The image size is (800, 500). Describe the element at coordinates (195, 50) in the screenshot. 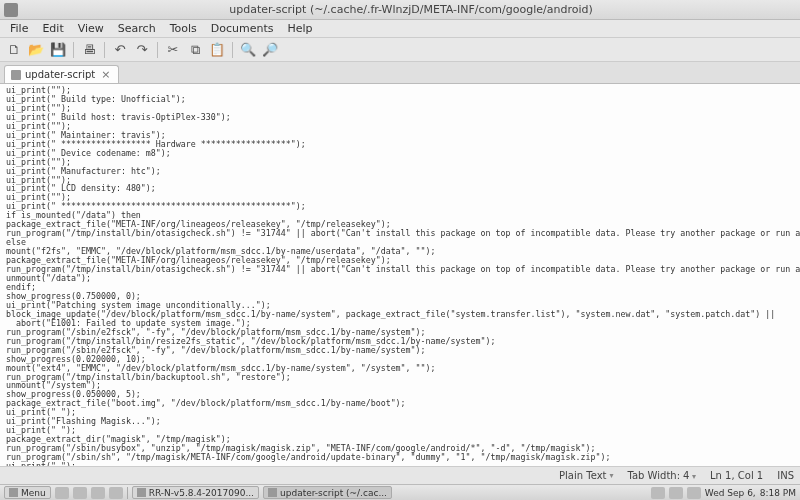

I see `copy-icon: ⧉` at that location.